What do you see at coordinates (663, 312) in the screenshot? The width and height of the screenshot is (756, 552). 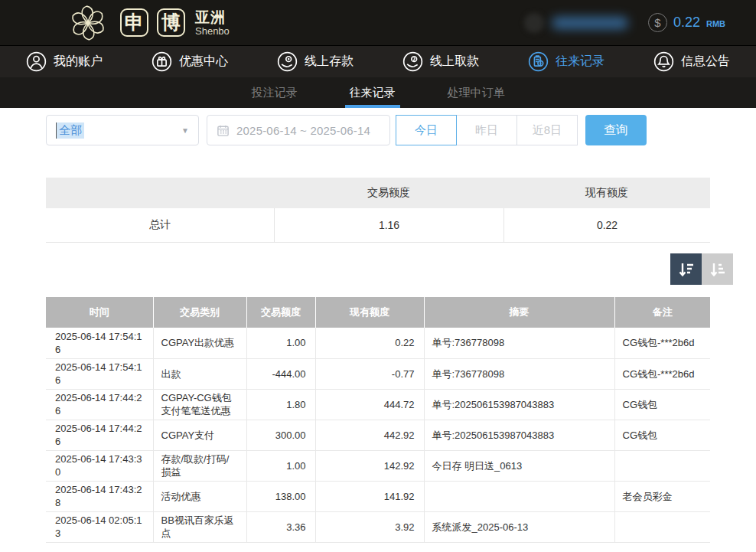 I see `header-note: 备注` at bounding box center [663, 312].